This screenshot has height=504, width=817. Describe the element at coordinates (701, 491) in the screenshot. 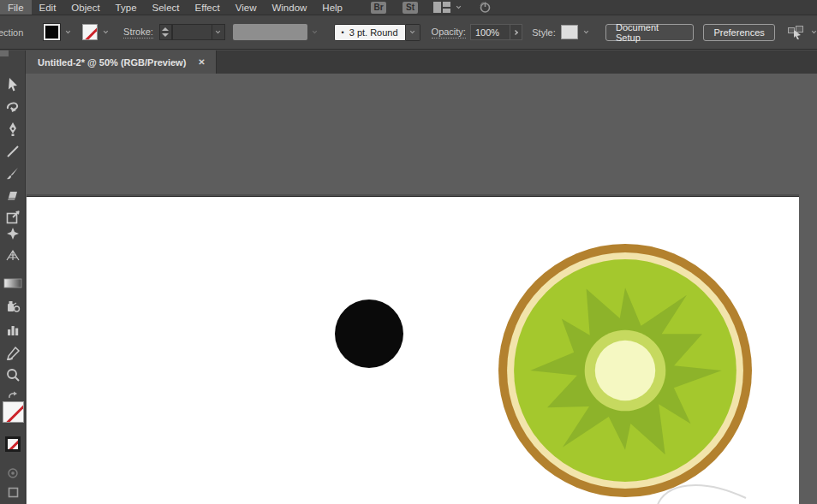

I see `sketch-curve` at that location.